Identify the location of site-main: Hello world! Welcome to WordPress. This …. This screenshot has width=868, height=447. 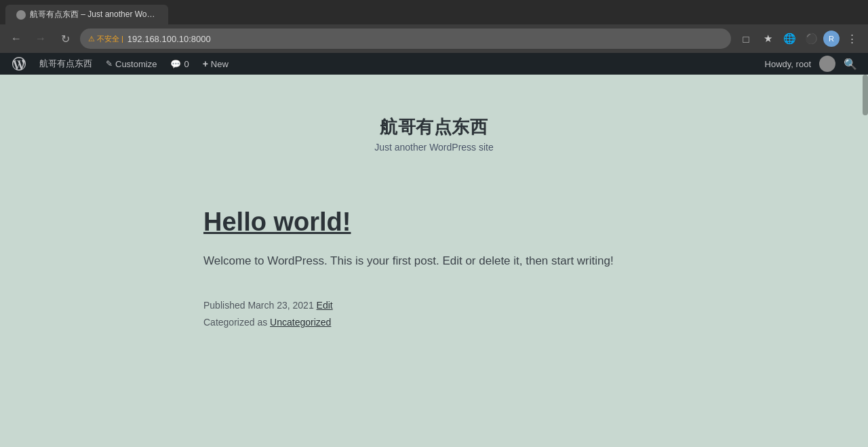
(434, 269).